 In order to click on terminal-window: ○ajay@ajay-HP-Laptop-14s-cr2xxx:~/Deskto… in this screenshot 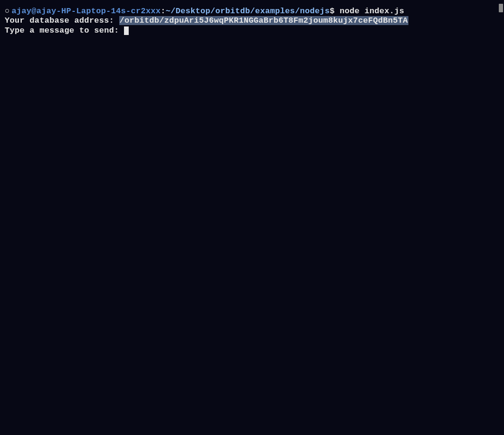, I will do `click(252, 21)`.